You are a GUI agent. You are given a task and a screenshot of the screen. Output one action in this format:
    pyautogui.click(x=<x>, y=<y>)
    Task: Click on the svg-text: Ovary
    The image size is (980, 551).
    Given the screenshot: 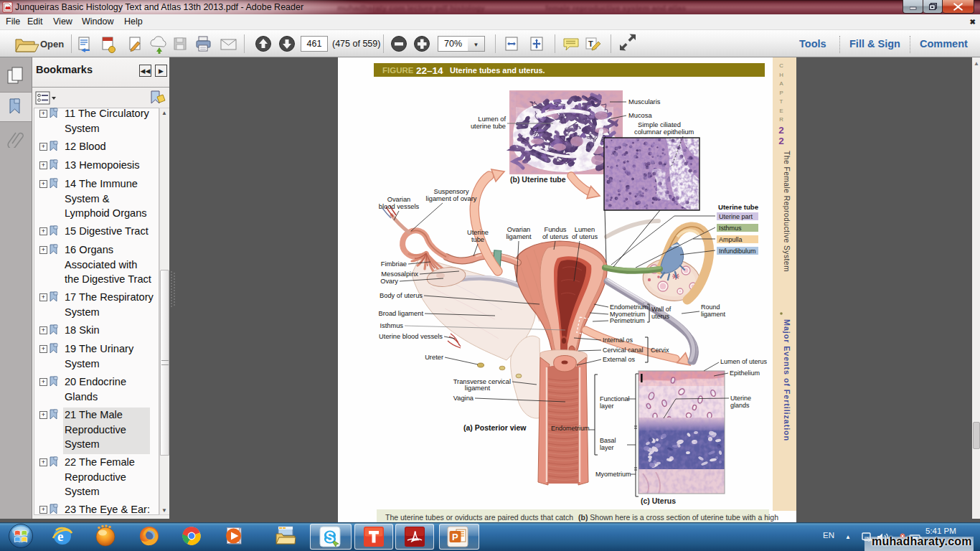 What is the action you would take?
    pyautogui.click(x=389, y=281)
    